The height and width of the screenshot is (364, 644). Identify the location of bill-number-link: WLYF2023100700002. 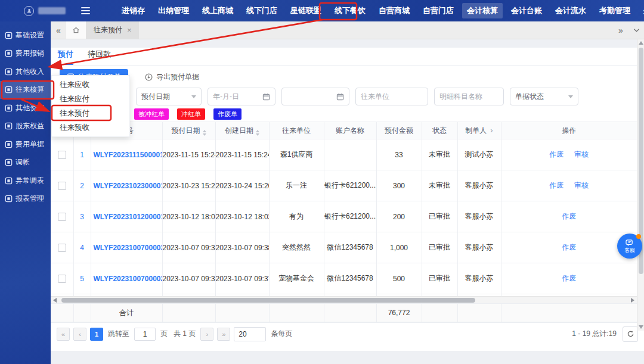
(126, 279).